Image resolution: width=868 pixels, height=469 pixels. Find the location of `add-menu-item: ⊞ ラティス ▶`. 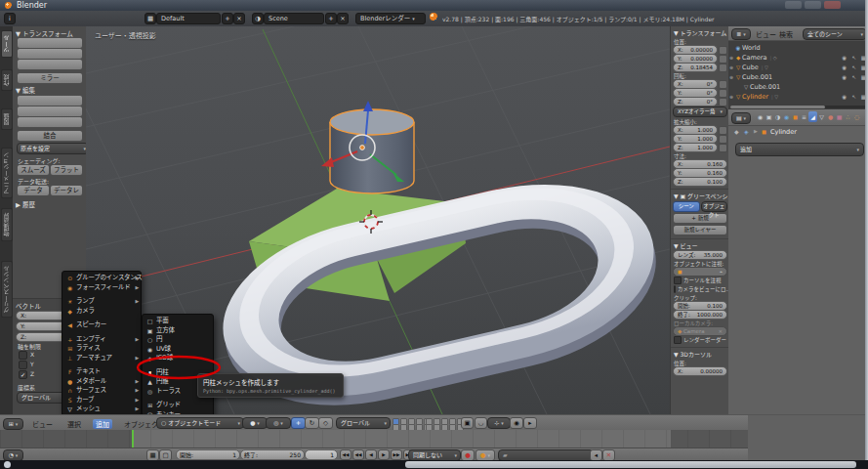

add-menu-item: ⊞ ラティス ▶ is located at coordinates (102, 349).